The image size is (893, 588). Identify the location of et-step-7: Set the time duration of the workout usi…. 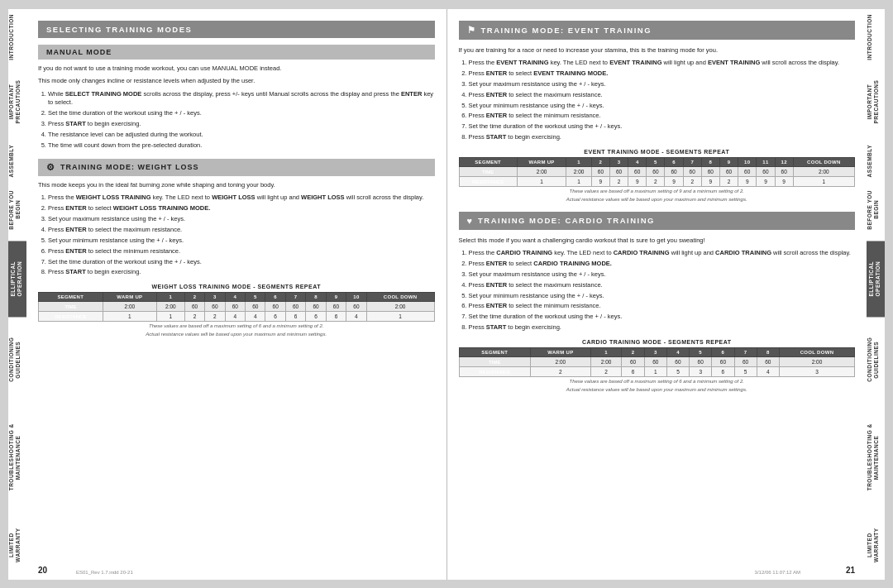
(662, 127).